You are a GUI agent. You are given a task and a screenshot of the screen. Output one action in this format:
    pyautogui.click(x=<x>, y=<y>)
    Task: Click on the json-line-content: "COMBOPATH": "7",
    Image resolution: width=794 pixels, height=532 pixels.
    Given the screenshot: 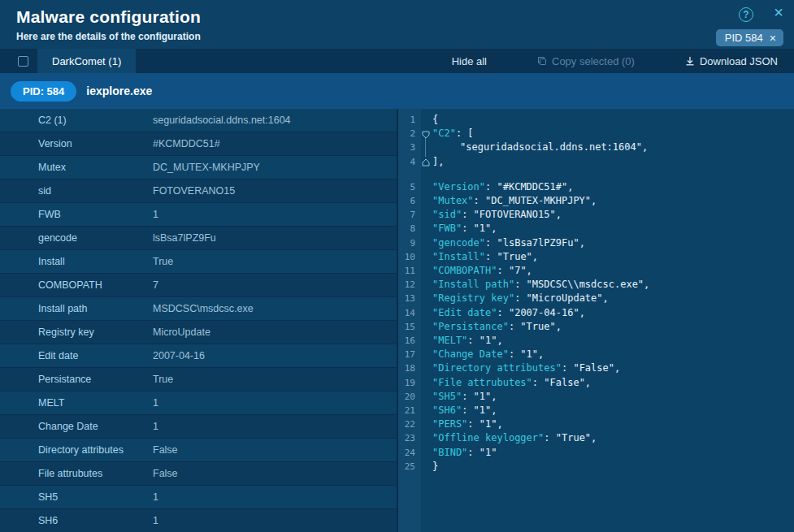 What is the action you would take?
    pyautogui.click(x=476, y=271)
    